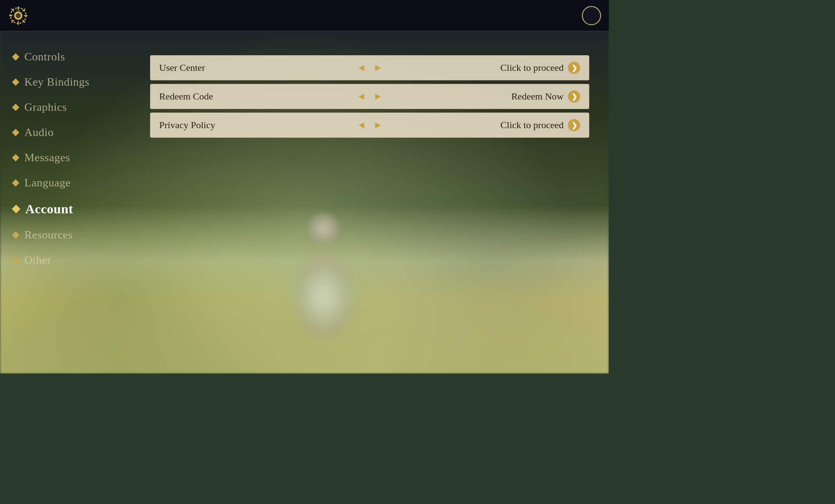  What do you see at coordinates (65, 235) in the screenshot?
I see `sidebar-item-resources: Resources` at bounding box center [65, 235].